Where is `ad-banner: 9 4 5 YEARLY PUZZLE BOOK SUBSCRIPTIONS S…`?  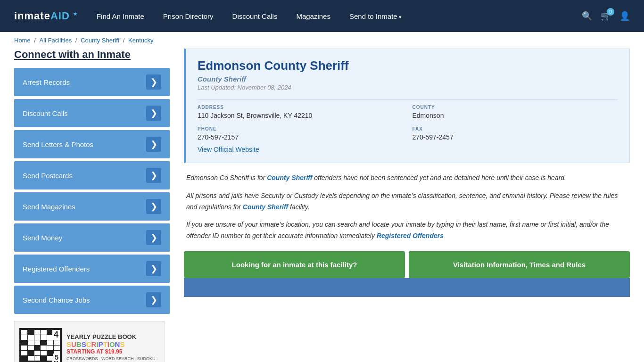
ad-banner: 9 4 5 YEARLY PUZZLE BOOK SUBSCRIPTIONS S… is located at coordinates (90, 341).